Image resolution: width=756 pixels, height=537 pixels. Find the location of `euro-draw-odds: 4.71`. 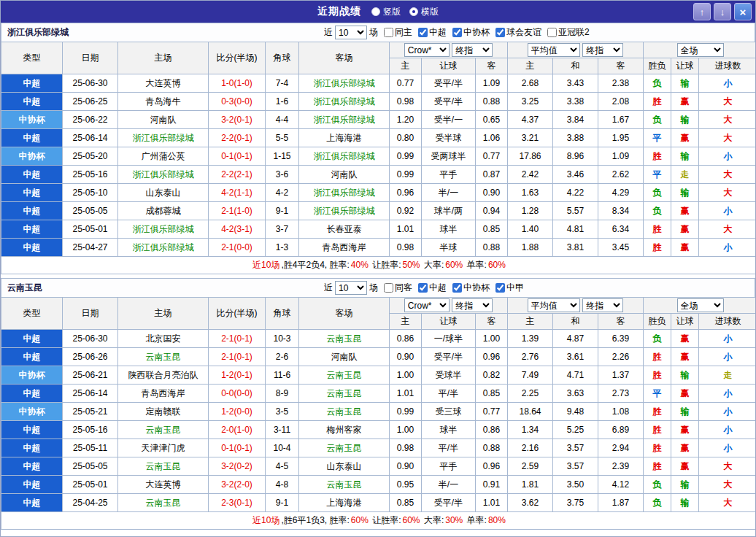

euro-draw-odds: 4.71 is located at coordinates (576, 375).